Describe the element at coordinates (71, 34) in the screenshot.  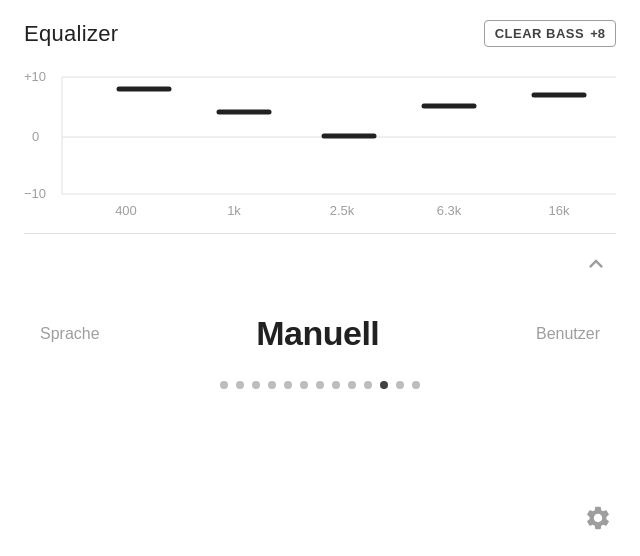
I see `page-title: Equalizer` at that location.